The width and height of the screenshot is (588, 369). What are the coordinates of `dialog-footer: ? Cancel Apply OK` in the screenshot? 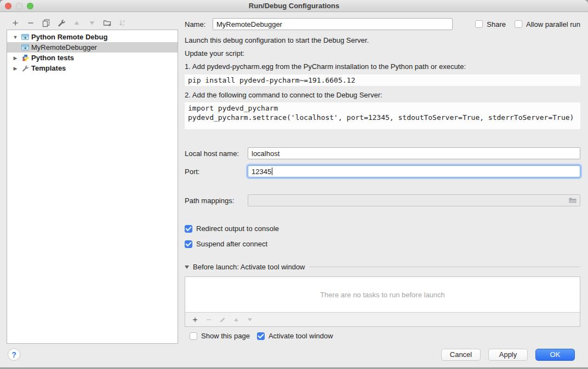 It's located at (294, 356).